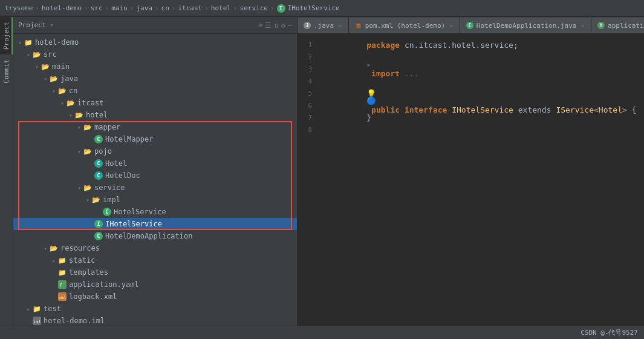 This screenshot has height=339, width=644. Describe the element at coordinates (99, 163) in the screenshot. I see `java-icon-hotel: C` at that location.